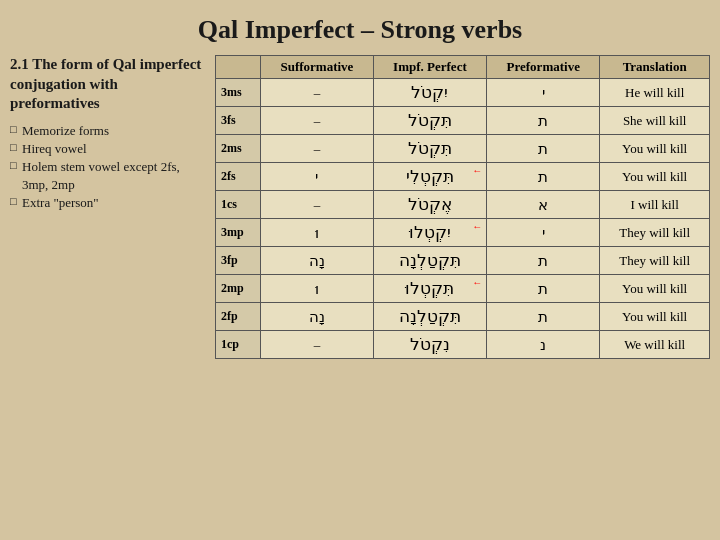  Describe the element at coordinates (238, 93) in the screenshot. I see `person-label-3ms: 3ms` at that location.